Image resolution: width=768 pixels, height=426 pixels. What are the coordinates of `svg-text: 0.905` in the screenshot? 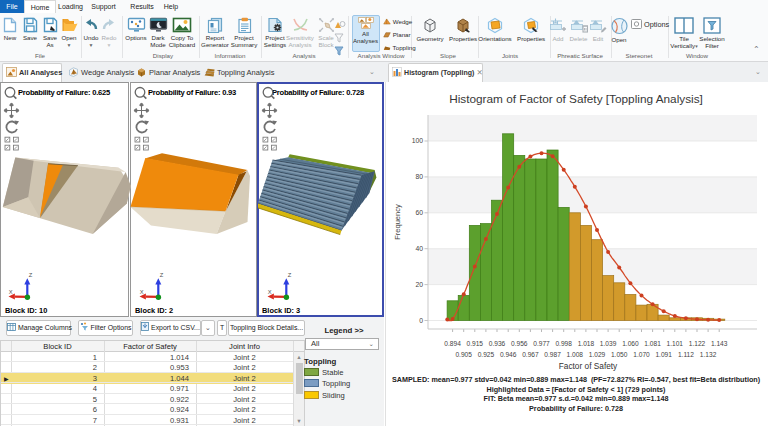 It's located at (464, 354).